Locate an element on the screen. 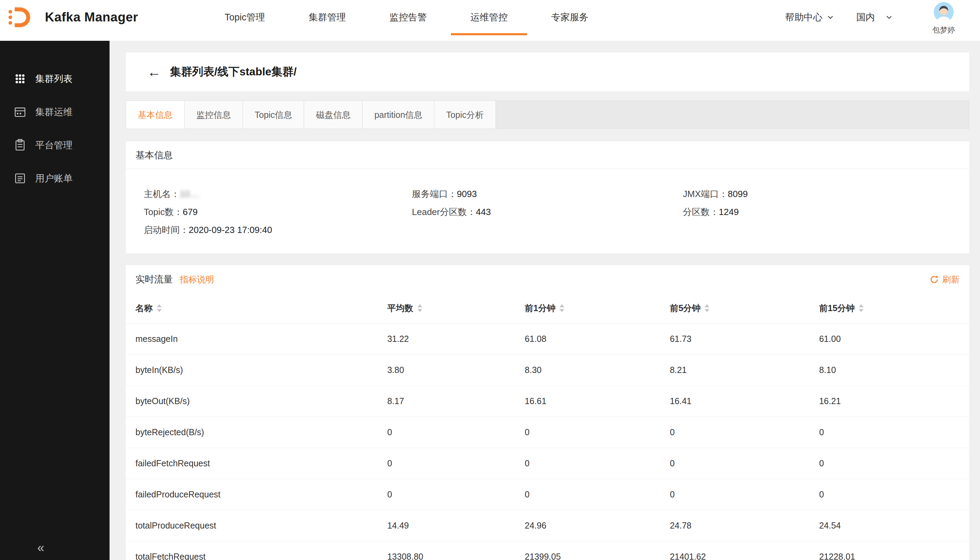  tab-basic-info: 基本信息 is located at coordinates (155, 115).